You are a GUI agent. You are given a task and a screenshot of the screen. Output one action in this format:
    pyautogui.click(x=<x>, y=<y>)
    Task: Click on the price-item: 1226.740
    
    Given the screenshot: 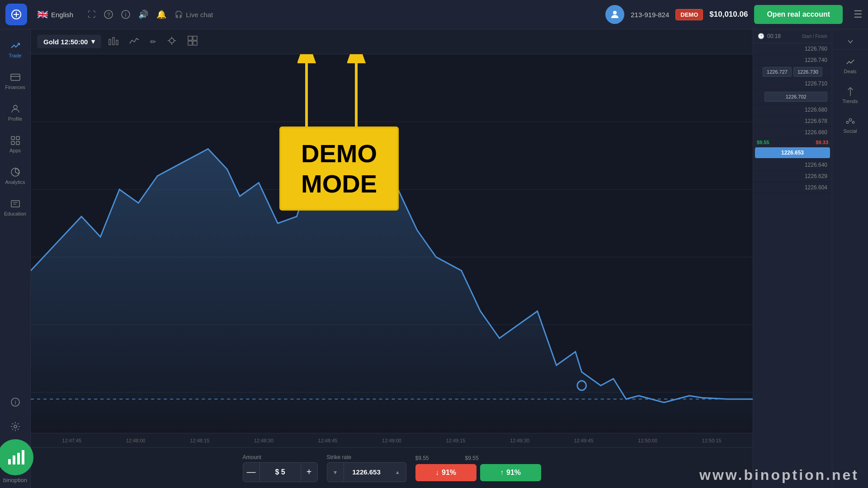 What is the action you would take?
    pyautogui.click(x=793, y=61)
    